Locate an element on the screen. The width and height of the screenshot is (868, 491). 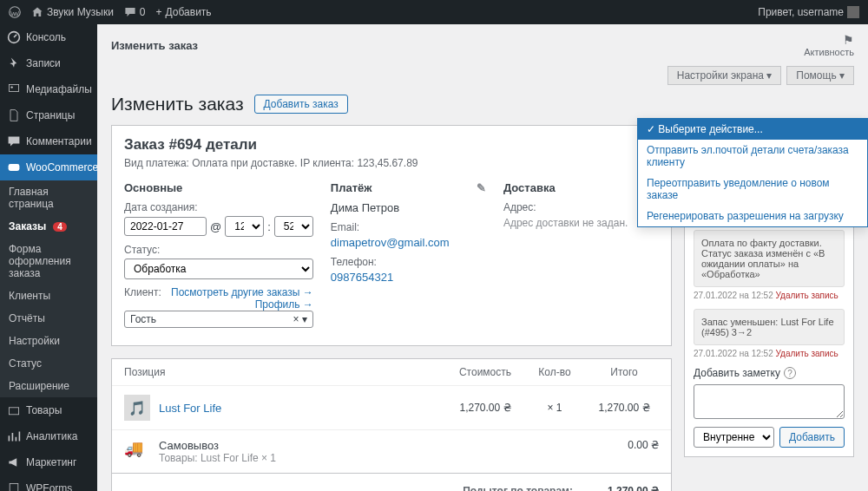
avatar-icon is located at coordinates (853, 12).